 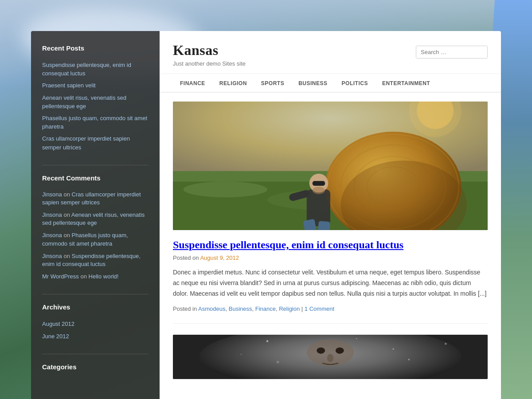 I want to click on nav-link-politics: POLITICS, so click(x=355, y=83).